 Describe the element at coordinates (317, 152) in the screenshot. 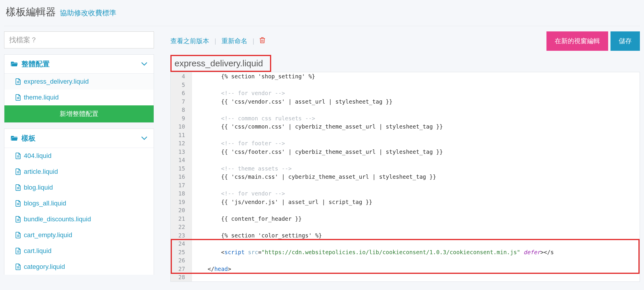

I see `code-content: {{ 'css/footer.css' | cyberbiz_theme_ass…` at that location.